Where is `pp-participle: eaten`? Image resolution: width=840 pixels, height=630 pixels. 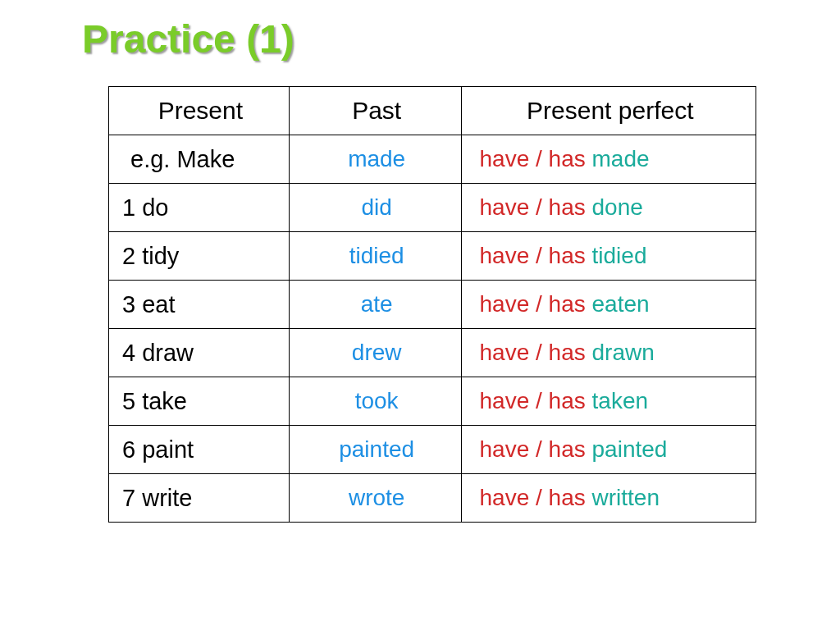 pp-participle: eaten is located at coordinates (621, 304).